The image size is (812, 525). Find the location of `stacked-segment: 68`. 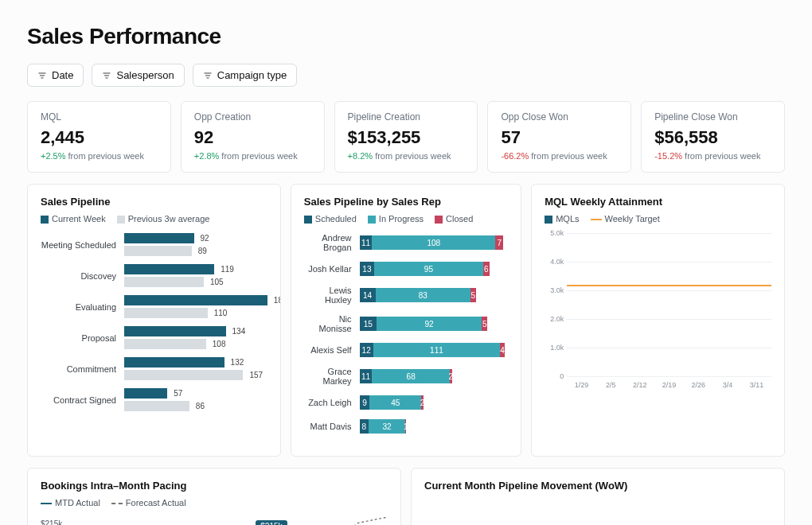

stacked-segment: 68 is located at coordinates (411, 376).